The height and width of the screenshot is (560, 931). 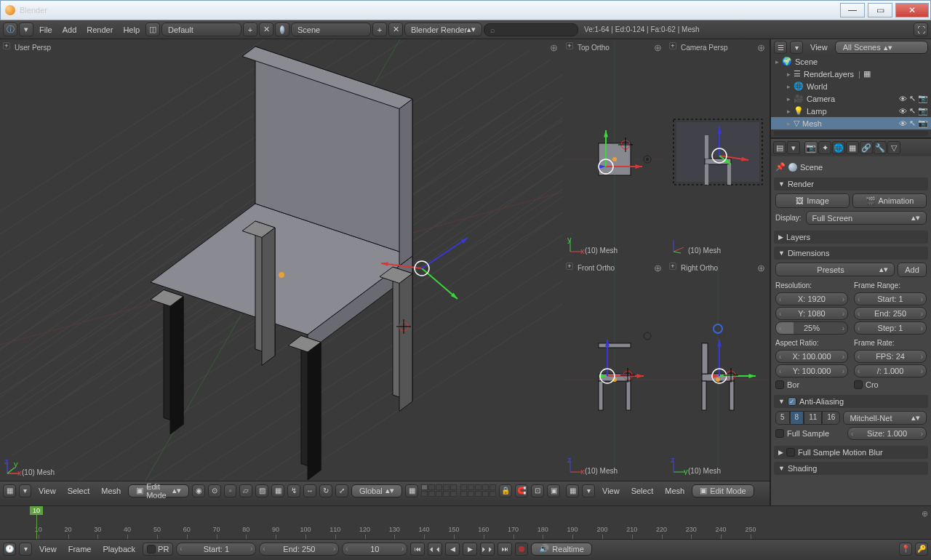 What do you see at coordinates (452, 549) in the screenshot?
I see `play-reverse-button: ◀` at bounding box center [452, 549].